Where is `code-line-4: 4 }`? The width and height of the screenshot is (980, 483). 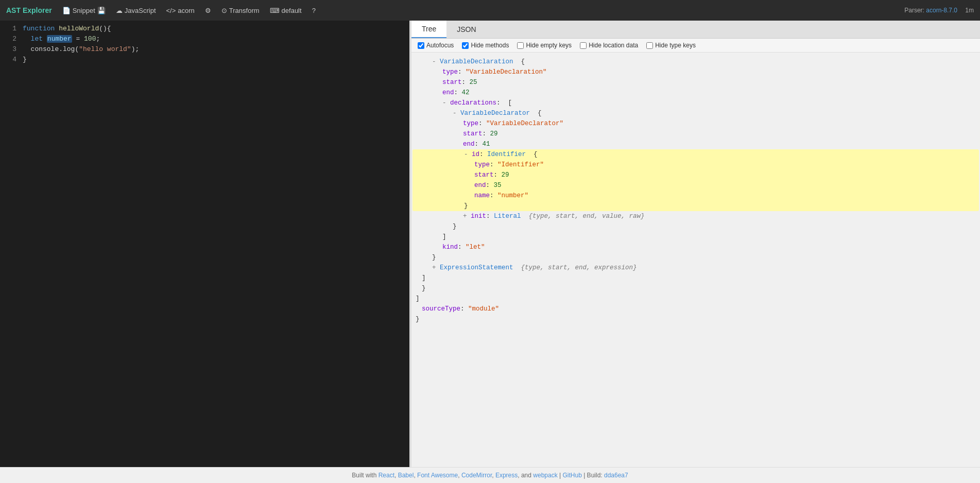
code-line-4: 4 } is located at coordinates (205, 61).